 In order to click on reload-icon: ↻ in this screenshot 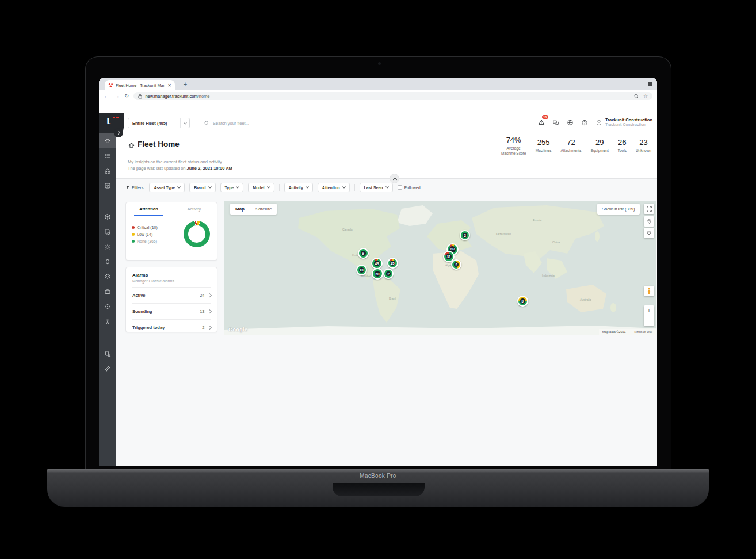, I will do `click(127, 96)`.